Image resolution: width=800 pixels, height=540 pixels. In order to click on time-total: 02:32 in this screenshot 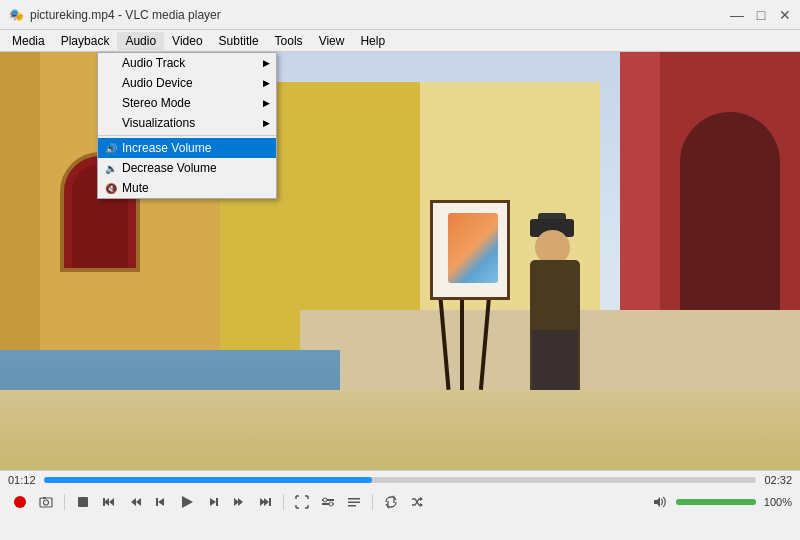, I will do `click(777, 480)`.